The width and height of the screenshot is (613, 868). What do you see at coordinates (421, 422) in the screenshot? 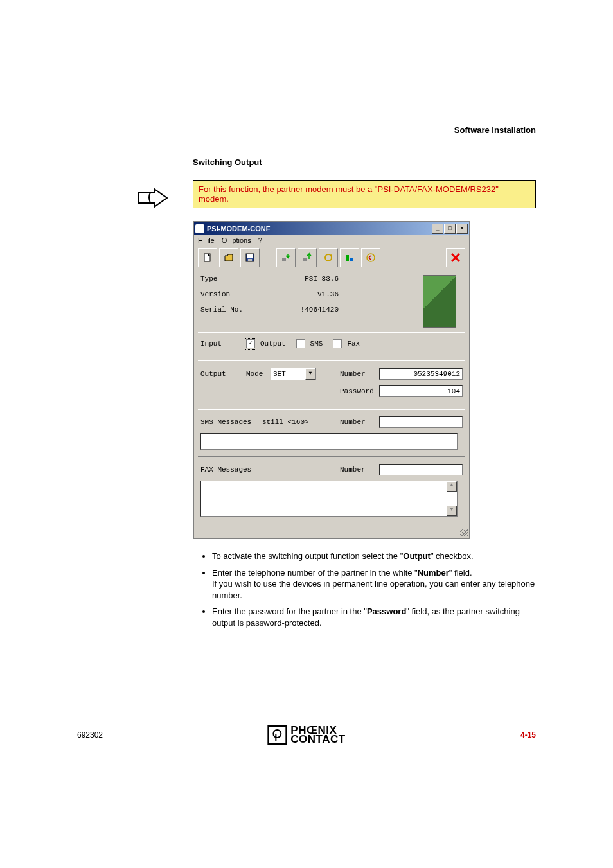
I see `sms-number-field` at bounding box center [421, 422].